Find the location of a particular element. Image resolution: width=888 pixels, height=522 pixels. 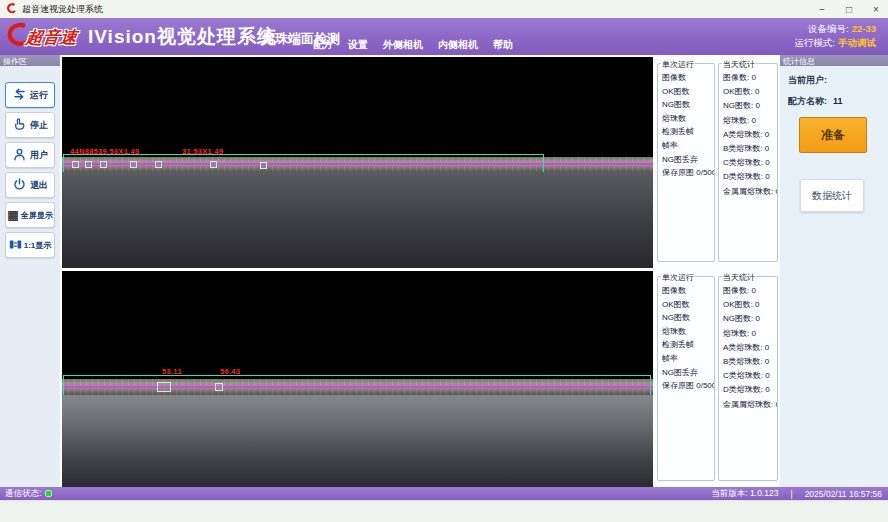

menu-item: 帮助 is located at coordinates (503, 45).